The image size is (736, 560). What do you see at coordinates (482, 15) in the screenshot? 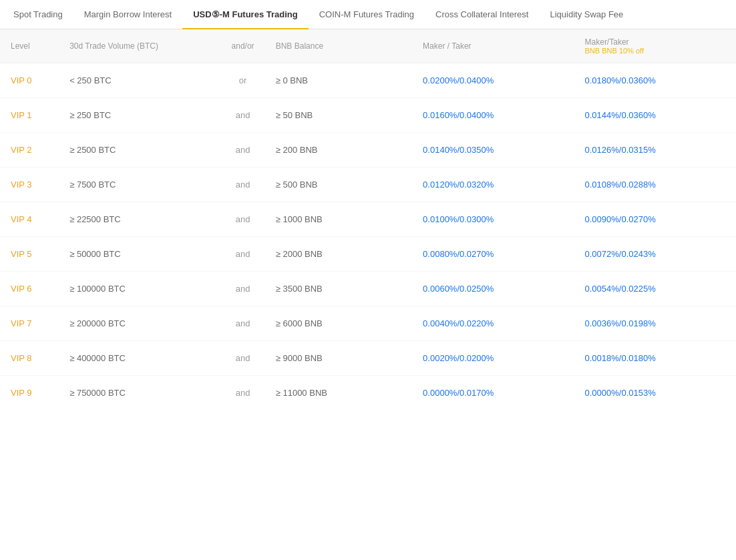
I see `tab-cross-collateral: Cross Collateral Interest` at bounding box center [482, 15].